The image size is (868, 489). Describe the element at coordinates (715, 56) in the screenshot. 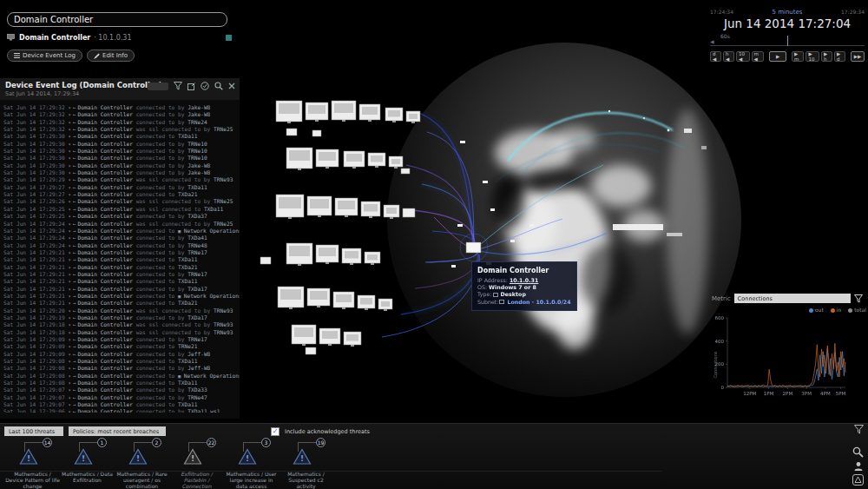

I see `step-back-button-0: d ◀` at that location.